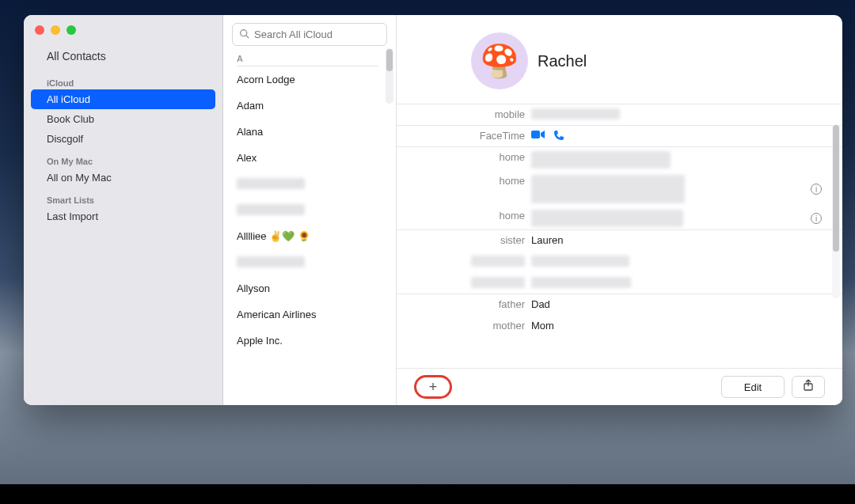 The image size is (855, 504). What do you see at coordinates (464, 114) in the screenshot?
I see `field-label: mobile` at bounding box center [464, 114].